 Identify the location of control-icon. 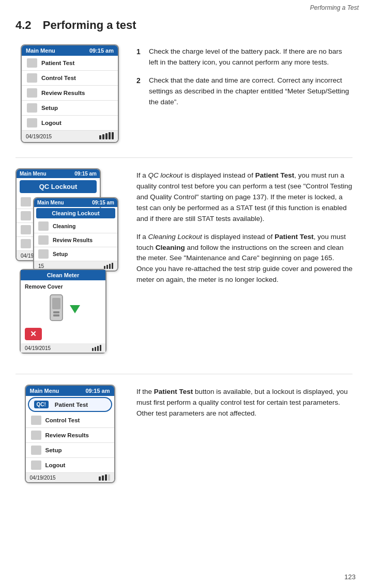
(26, 202).